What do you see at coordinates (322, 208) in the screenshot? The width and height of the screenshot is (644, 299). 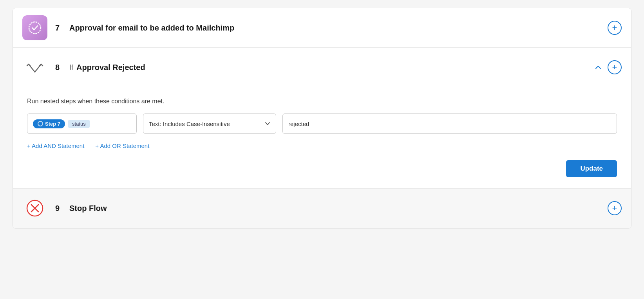 I see `step9-row: 9 Stop Flow +` at bounding box center [322, 208].